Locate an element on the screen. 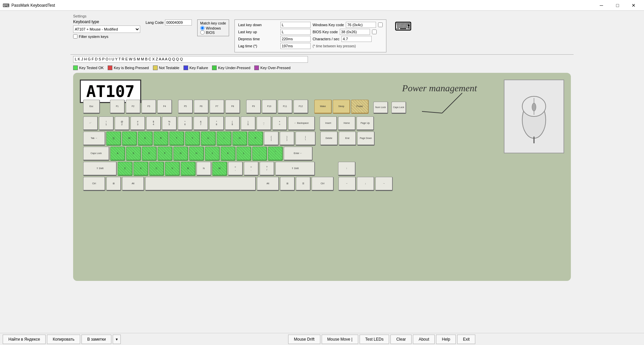  key-up: ↑ is located at coordinates (347, 169).